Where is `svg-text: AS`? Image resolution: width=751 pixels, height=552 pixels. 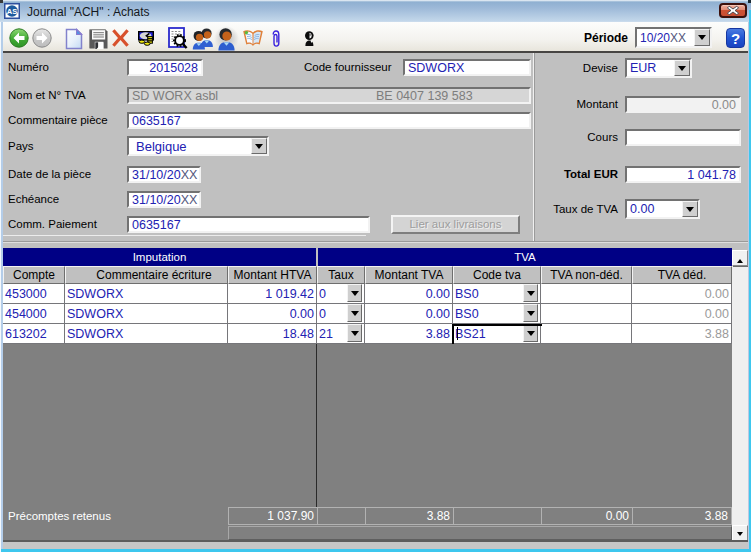 svg-text: AS is located at coordinates (12, 12).